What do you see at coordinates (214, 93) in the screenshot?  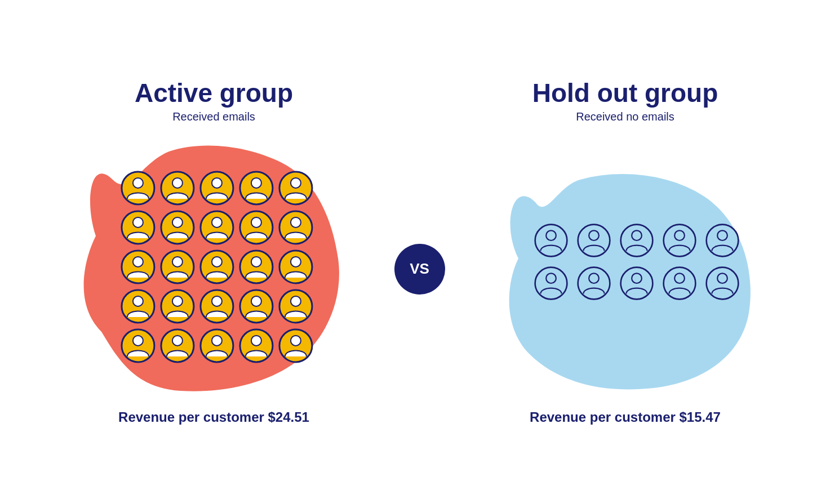 I see `active-group-title: Active group` at bounding box center [214, 93].